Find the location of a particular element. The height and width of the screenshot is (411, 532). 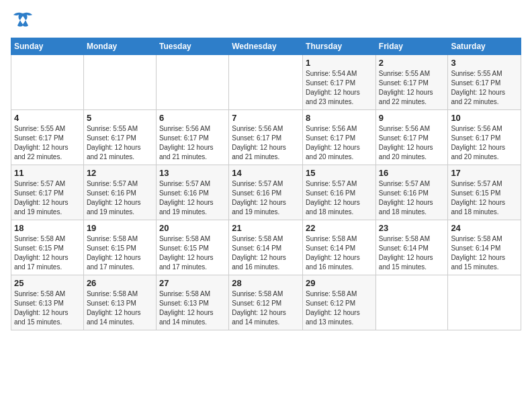

calendar-cell: 7Sunrise: 5:56 AM Sunset: 6:17 PM Daylig… is located at coordinates (266, 138).